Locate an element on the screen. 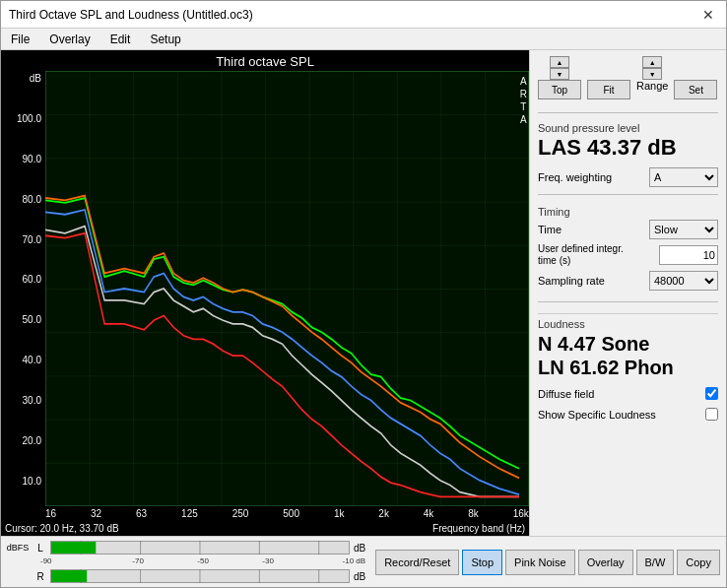 This screenshot has height=588, width=727. diffuse-field-label: Diffuse field is located at coordinates (620, 394).